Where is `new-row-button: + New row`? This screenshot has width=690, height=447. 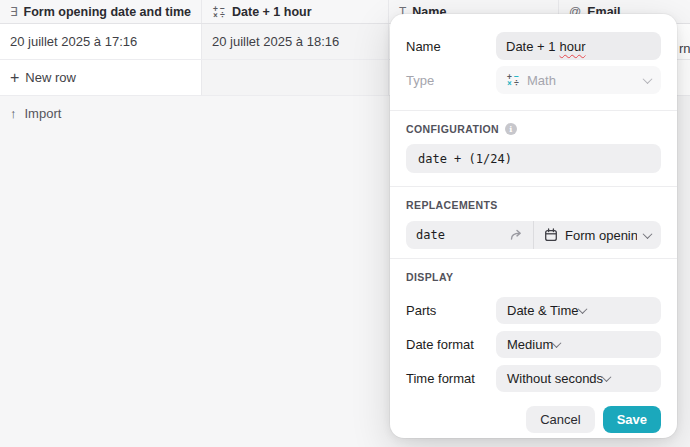
new-row-button: + New row is located at coordinates (101, 78).